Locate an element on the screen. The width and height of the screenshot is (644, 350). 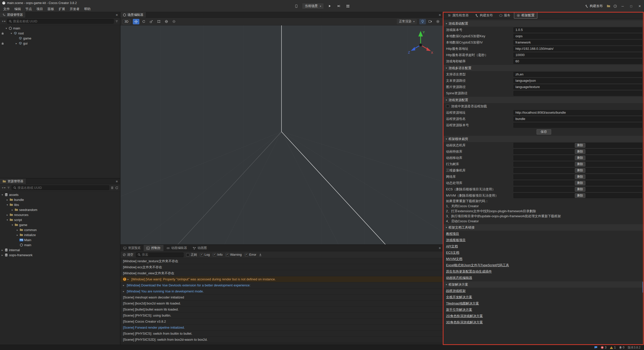
filter-error-checkbox: ✓Error is located at coordinates (251, 255).